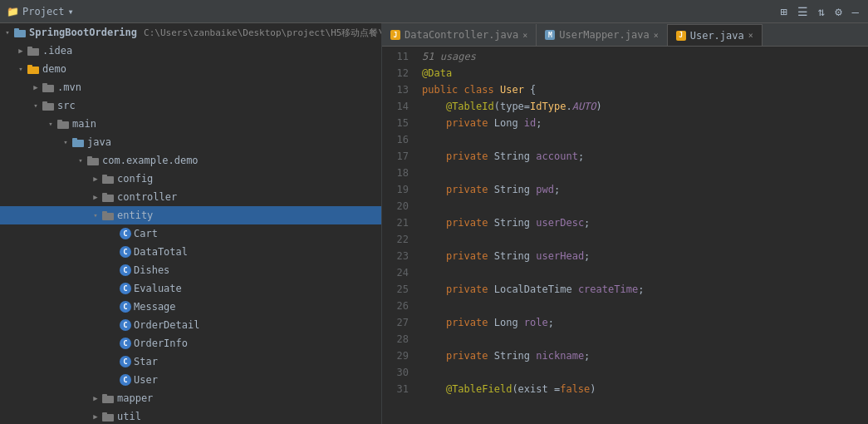 The image size is (868, 424). What do you see at coordinates (191, 142) in the screenshot?
I see `tree-item-java: ▾ java` at bounding box center [191, 142].